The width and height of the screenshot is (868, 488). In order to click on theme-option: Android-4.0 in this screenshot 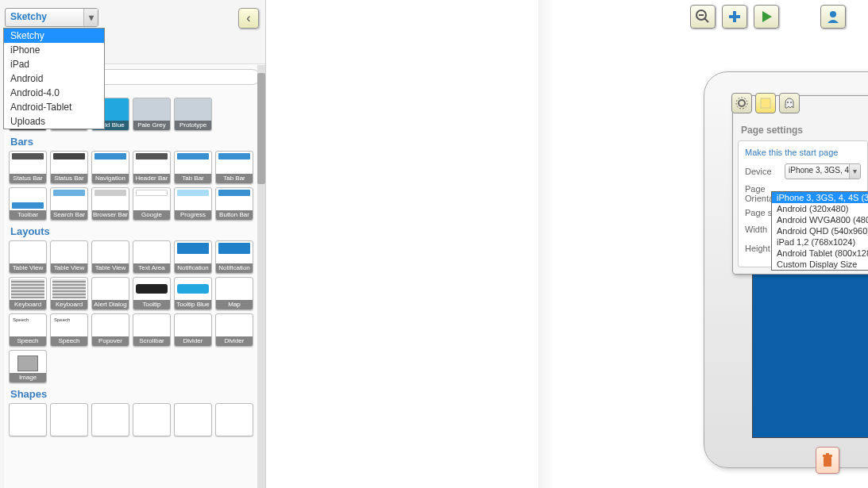, I will do `click(54, 93)`.